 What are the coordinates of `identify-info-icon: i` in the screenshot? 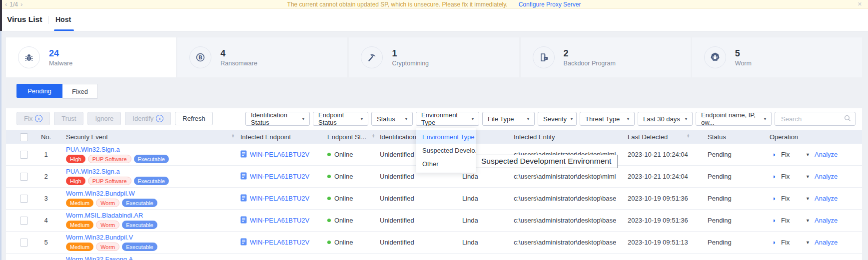 It's located at (160, 119).